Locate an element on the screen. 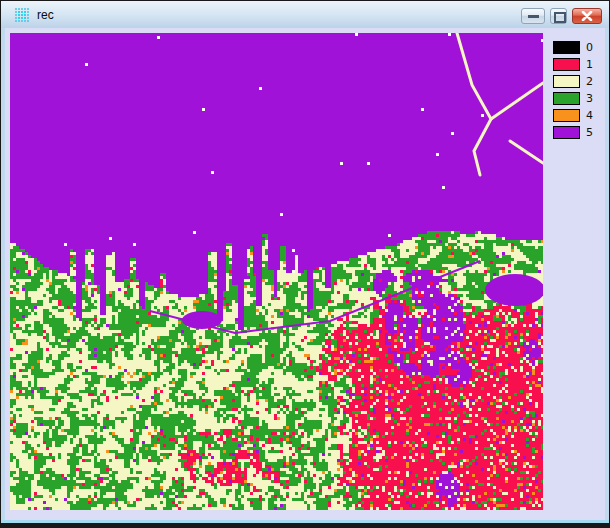  legend-class-label: 4 is located at coordinates (590, 116).